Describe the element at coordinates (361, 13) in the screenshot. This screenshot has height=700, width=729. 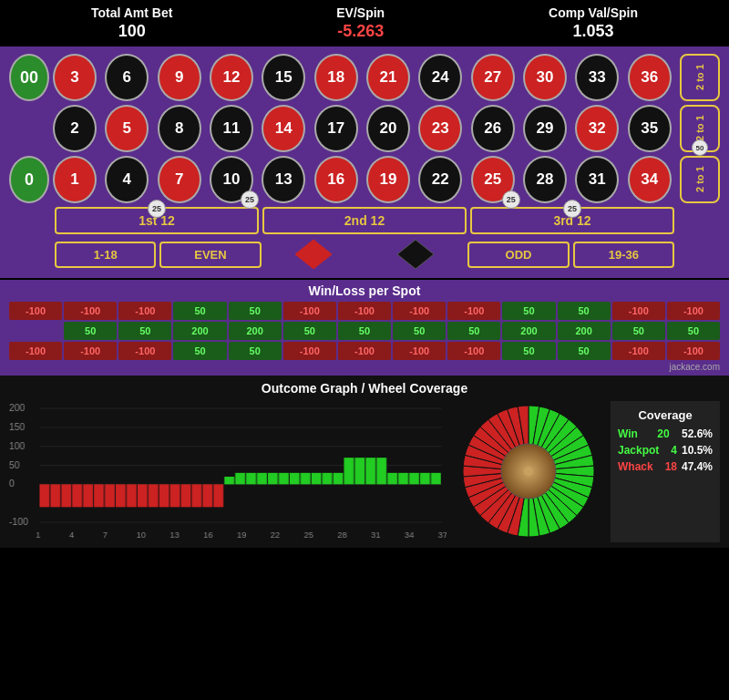
I see `ev-spin-label: EV/Spin` at that location.